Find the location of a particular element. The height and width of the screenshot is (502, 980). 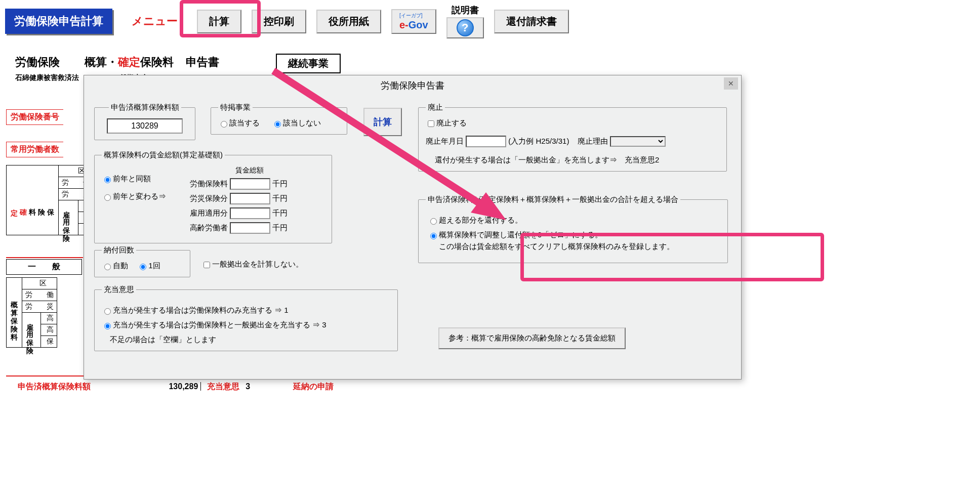

gaisan-diff-radio is located at coordinates (107, 197).